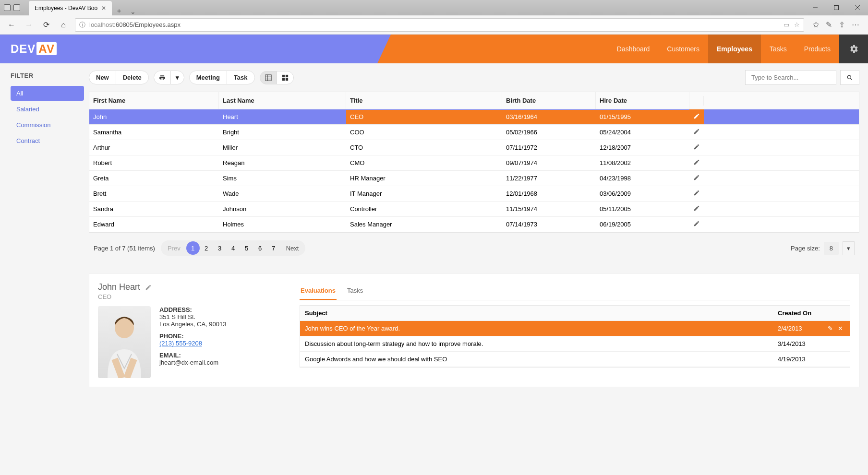 The image size is (868, 475). I want to click on reader-icon: ▭, so click(786, 25).